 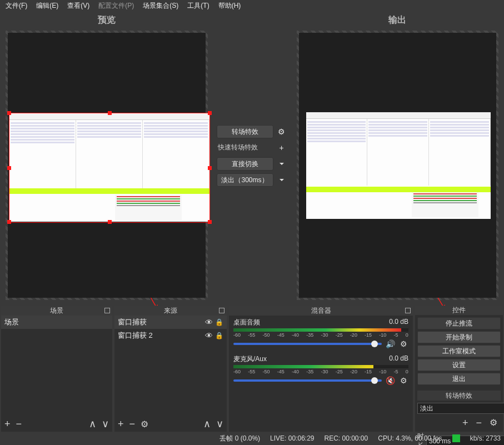 What do you see at coordinates (161, 6) in the screenshot?
I see `menu-scene-collection: 场景集合(S)` at bounding box center [161, 6].